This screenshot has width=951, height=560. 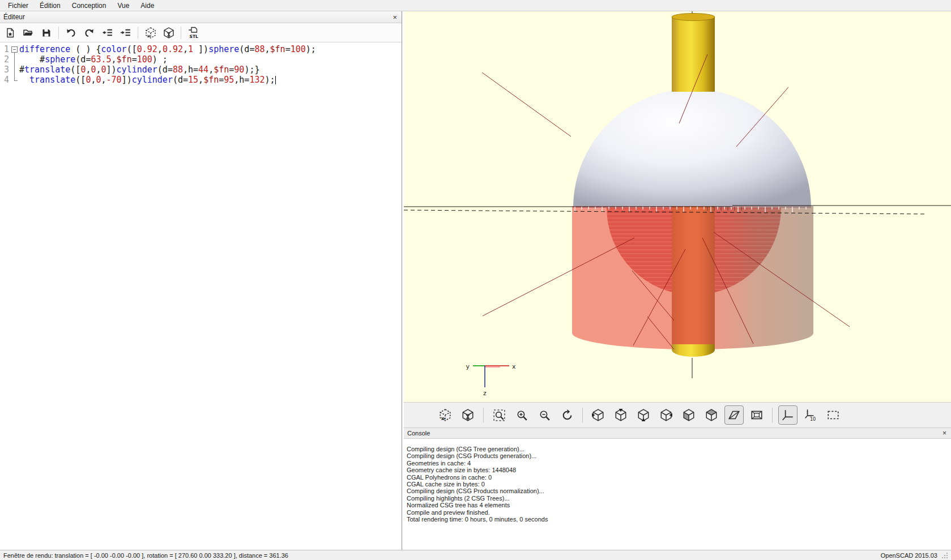 I want to click on show-axes-button, so click(x=788, y=415).